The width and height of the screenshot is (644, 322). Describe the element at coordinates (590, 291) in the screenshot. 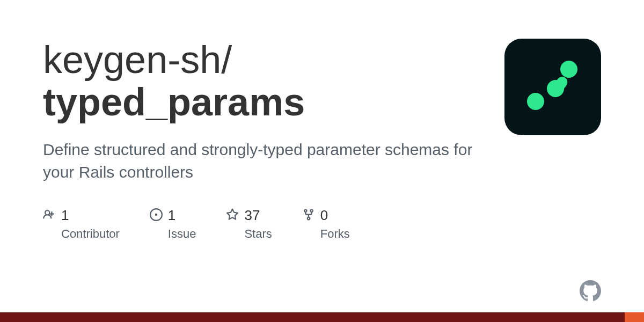

I see `github-icon` at that location.